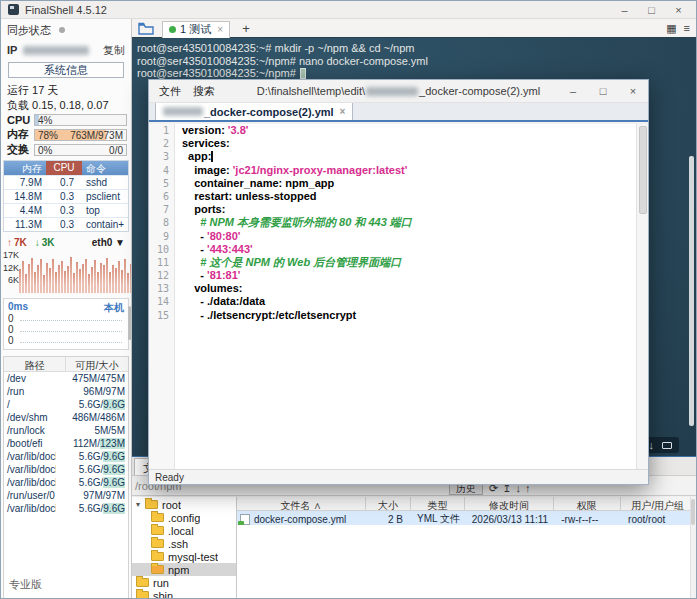 Image resolution: width=697 pixels, height=599 pixels. What do you see at coordinates (693, 548) in the screenshot?
I see `file-table-scrollbar` at bounding box center [693, 548].